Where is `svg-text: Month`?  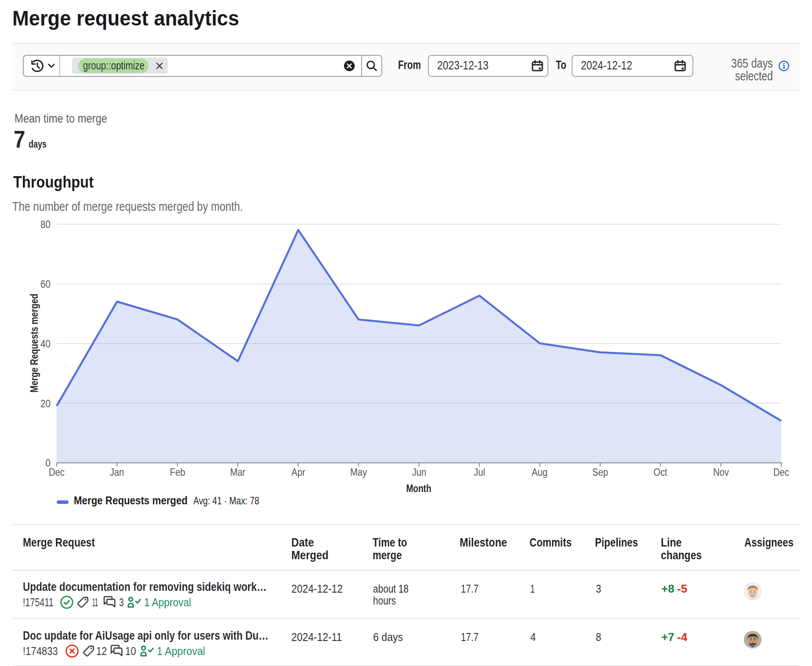
svg-text: Month is located at coordinates (419, 489).